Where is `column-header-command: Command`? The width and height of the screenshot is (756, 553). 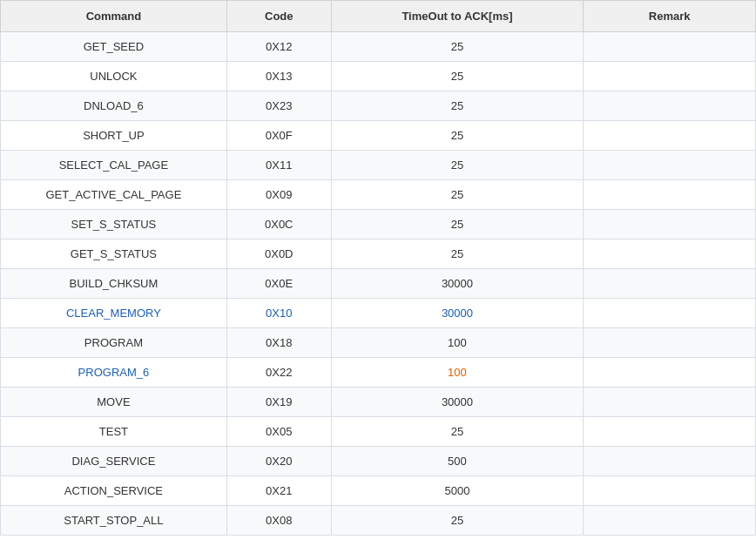 column-header-command: Command is located at coordinates (114, 17).